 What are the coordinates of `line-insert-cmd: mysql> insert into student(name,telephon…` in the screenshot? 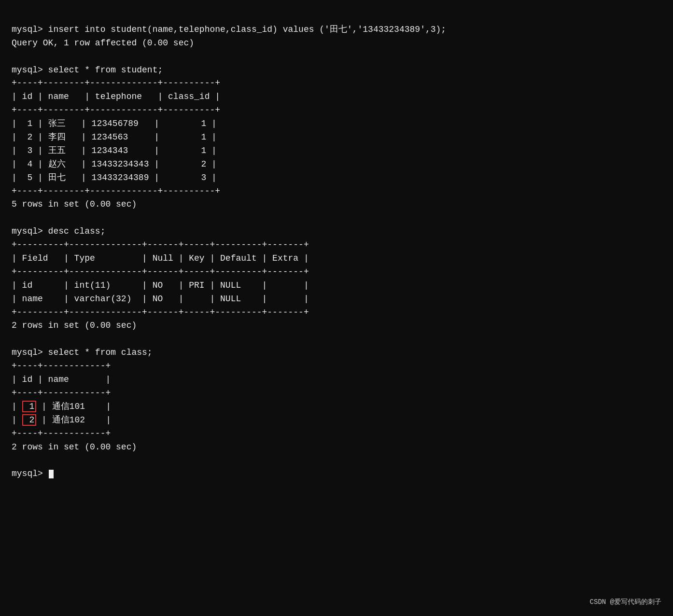 It's located at (229, 29).